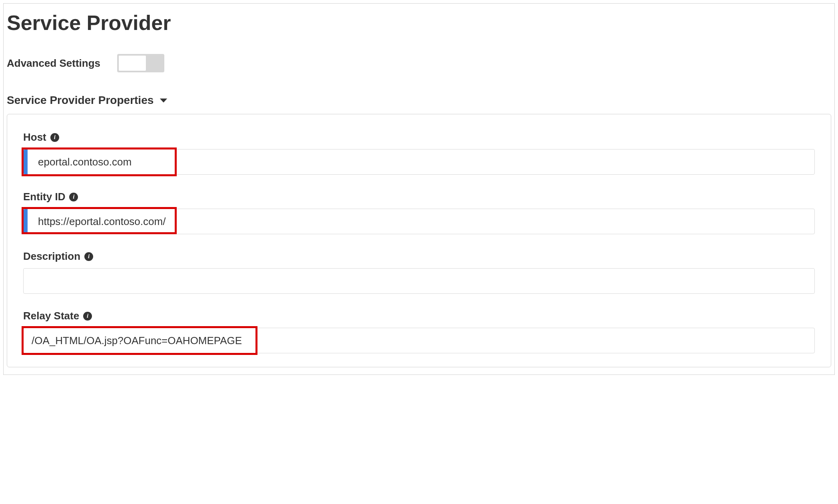  What do you see at coordinates (52, 257) in the screenshot?
I see `description-label: Description` at bounding box center [52, 257].